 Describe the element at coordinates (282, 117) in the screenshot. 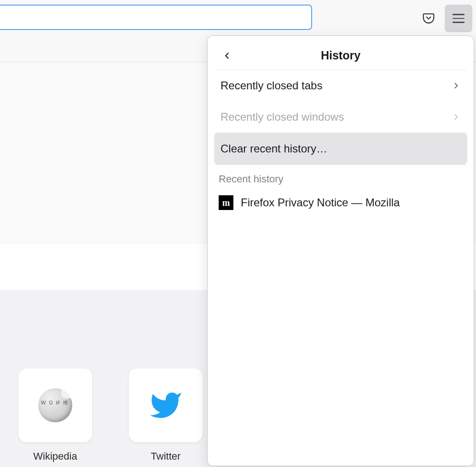

I see `menu-item-label: Recently closed windows` at that location.